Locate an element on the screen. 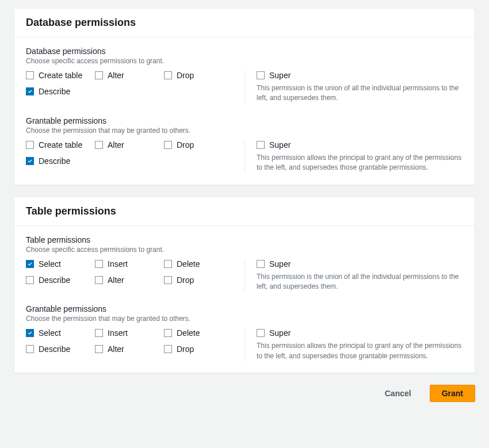 Image resolution: width=489 pixels, height=448 pixels. perm-block: Create tableAlterDropDescribe Super This… is located at coordinates (244, 156).